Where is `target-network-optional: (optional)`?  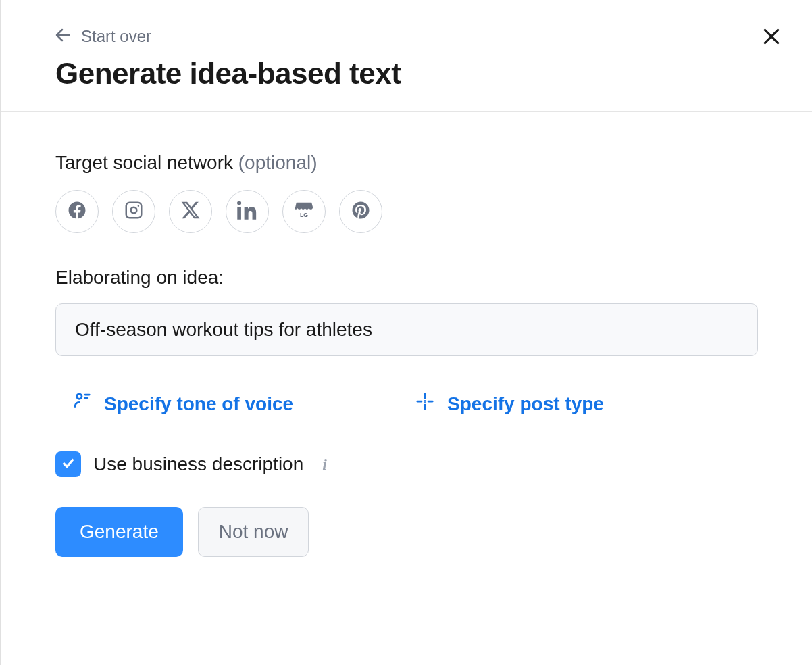
target-network-optional: (optional) is located at coordinates (276, 162).